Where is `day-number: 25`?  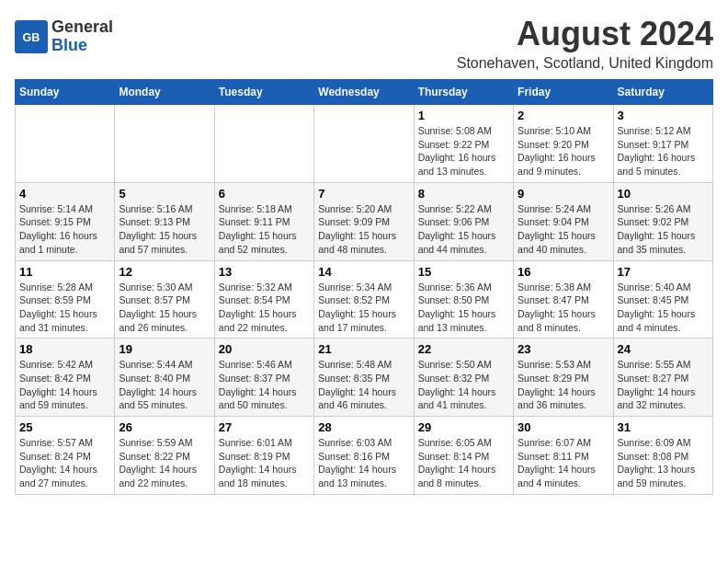
day-number: 25 is located at coordinates (64, 427).